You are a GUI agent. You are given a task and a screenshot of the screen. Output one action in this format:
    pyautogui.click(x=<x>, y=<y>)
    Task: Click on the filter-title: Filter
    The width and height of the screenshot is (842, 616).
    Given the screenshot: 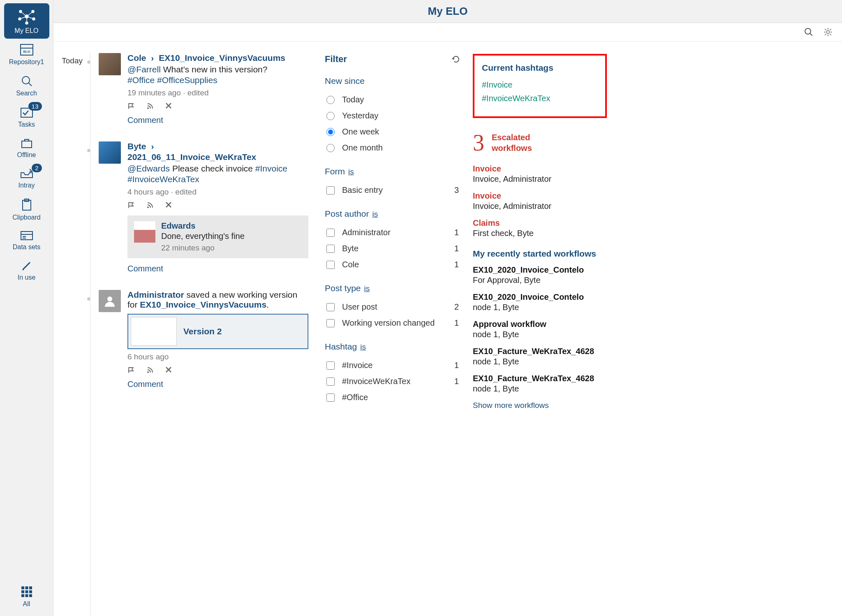 What is the action you would take?
    pyautogui.click(x=336, y=59)
    